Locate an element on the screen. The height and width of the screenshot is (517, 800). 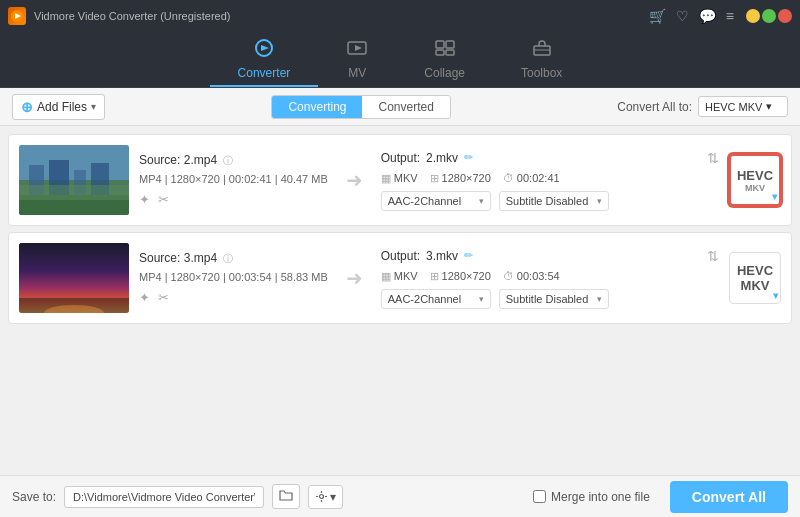
file-source-2: Source: 3.mp4 ⓘ is located at coordinates (234, 258).